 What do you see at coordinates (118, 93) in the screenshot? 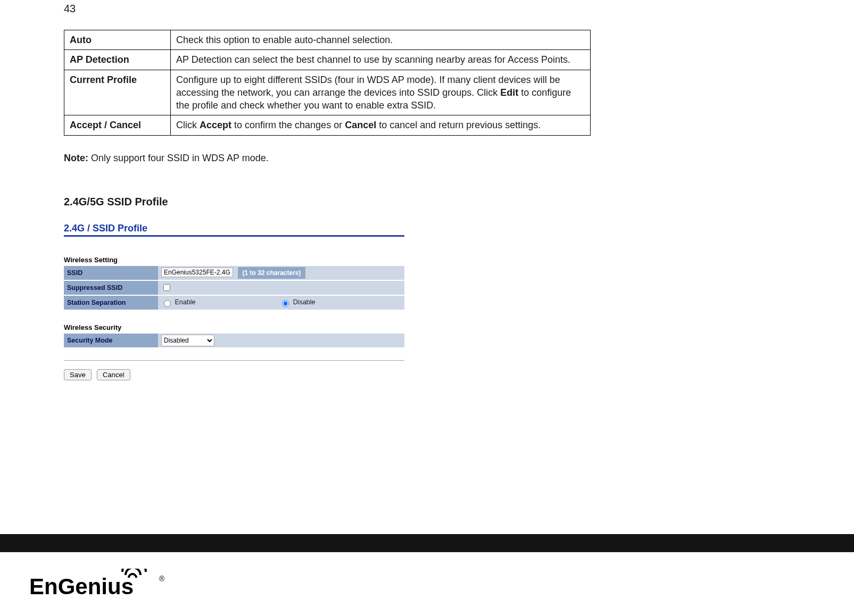
I see `table-term: Current Profile` at bounding box center [118, 93].